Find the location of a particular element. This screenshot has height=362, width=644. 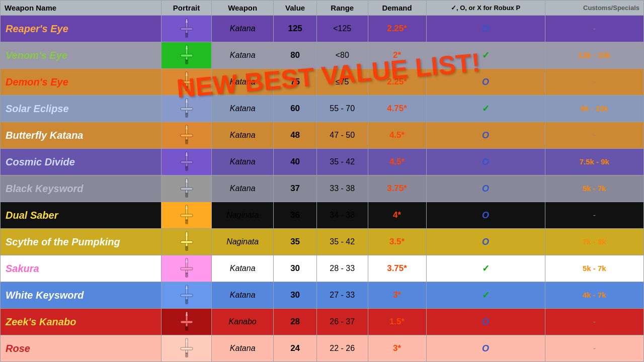

value-cell: 24 is located at coordinates (295, 349).